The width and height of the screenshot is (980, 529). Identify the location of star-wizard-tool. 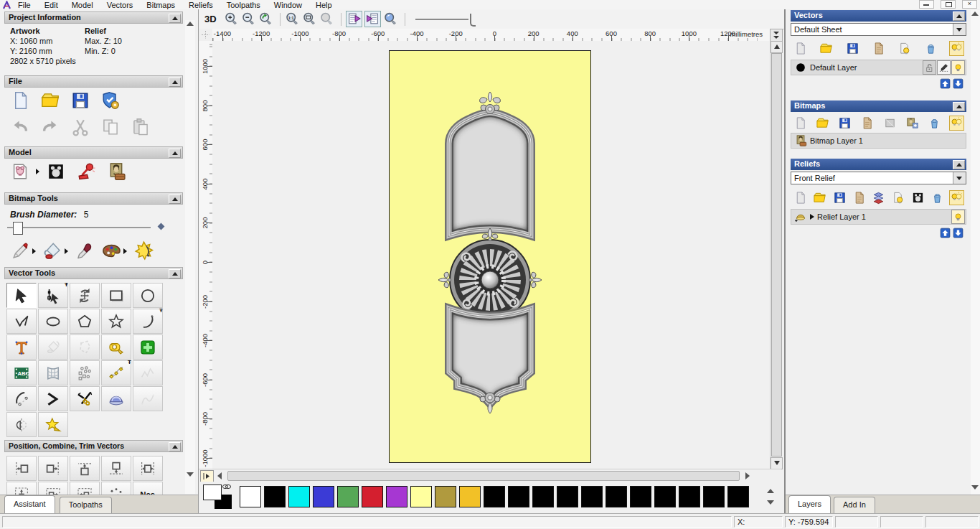
(53, 425).